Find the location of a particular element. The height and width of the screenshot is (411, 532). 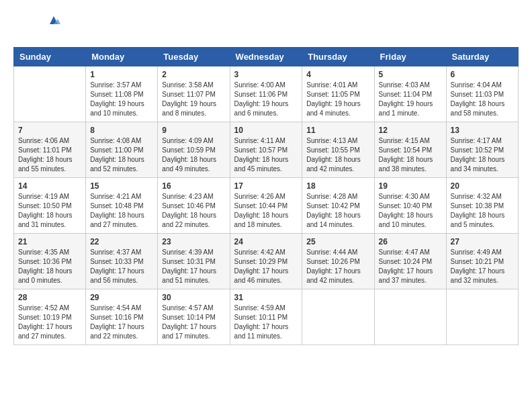

day-number: 26 is located at coordinates (410, 242).